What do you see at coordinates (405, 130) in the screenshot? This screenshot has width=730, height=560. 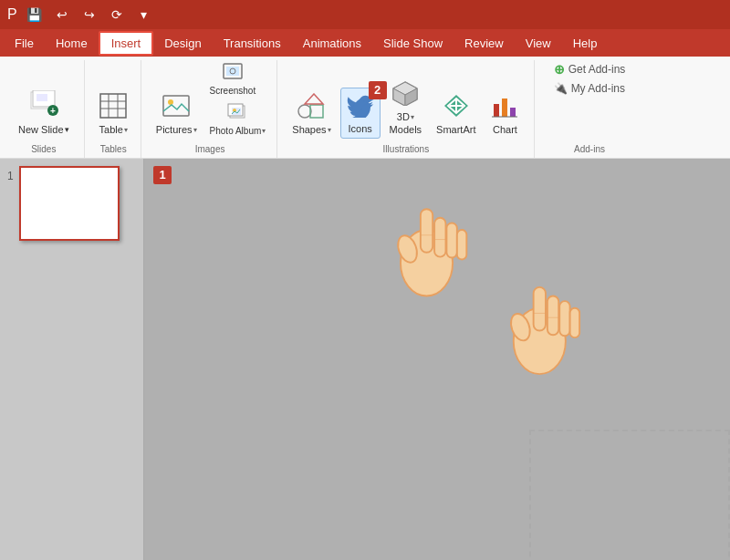 I see `3d-models-label2: Models` at bounding box center [405, 130].